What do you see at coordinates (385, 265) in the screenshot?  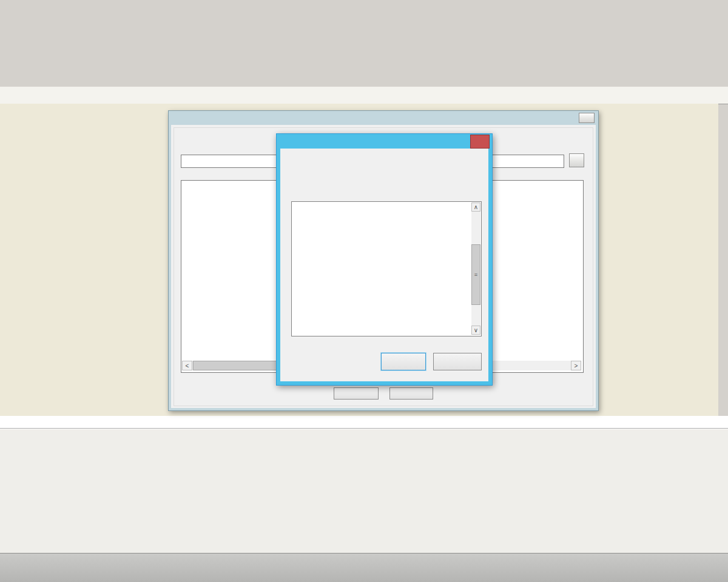 I see `browse-dialog-body: ∧ ≡ ∨` at bounding box center [385, 265].